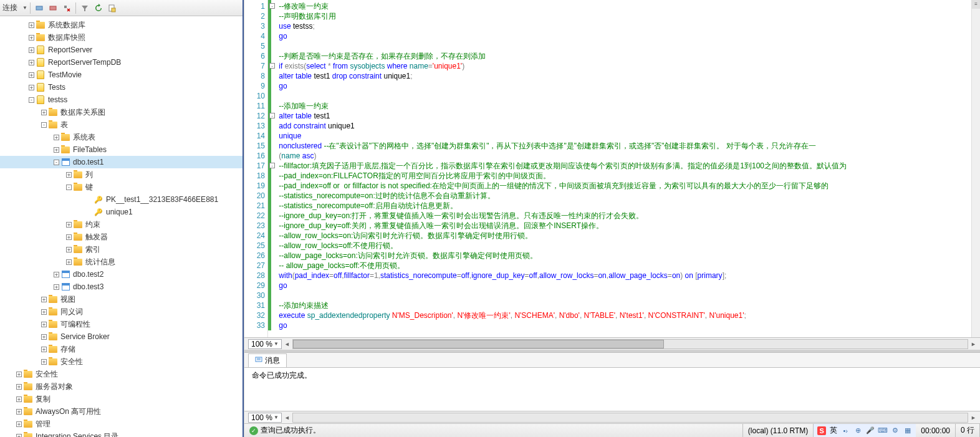 The width and height of the screenshot is (980, 437). What do you see at coordinates (98, 8) in the screenshot?
I see `refresh-icon` at bounding box center [98, 8].